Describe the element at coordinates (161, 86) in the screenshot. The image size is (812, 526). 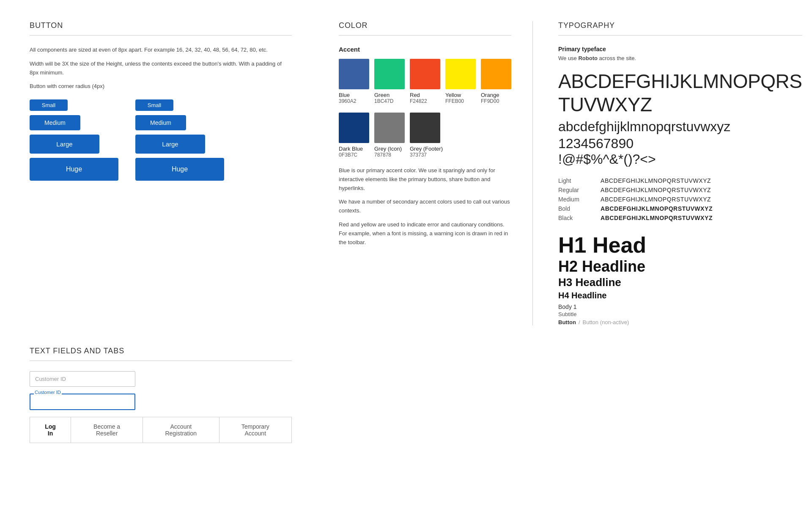
I see `button-desc3: Button with corner radius (4px)` at that location.